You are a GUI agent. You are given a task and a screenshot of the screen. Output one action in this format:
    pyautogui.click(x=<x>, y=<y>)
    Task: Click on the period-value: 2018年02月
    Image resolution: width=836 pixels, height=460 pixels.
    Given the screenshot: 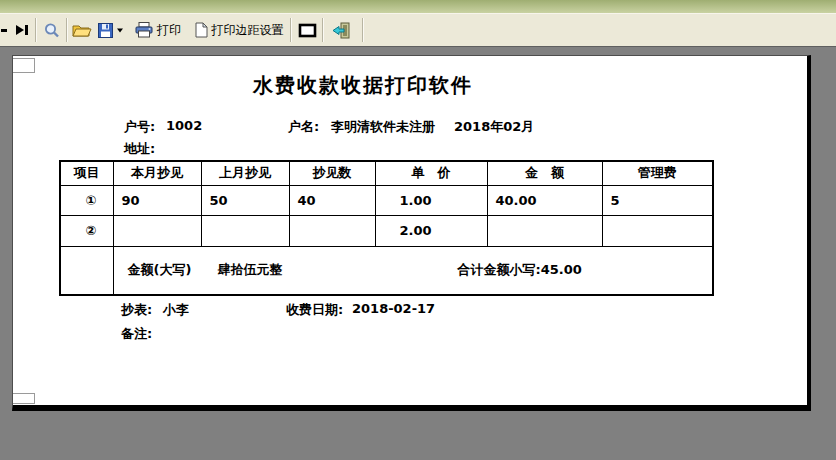 What is the action you would take?
    pyautogui.click(x=494, y=127)
    